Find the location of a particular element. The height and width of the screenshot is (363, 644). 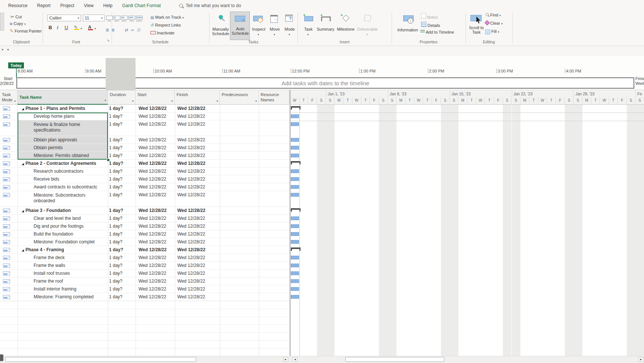

bold-button: B is located at coordinates (50, 28).